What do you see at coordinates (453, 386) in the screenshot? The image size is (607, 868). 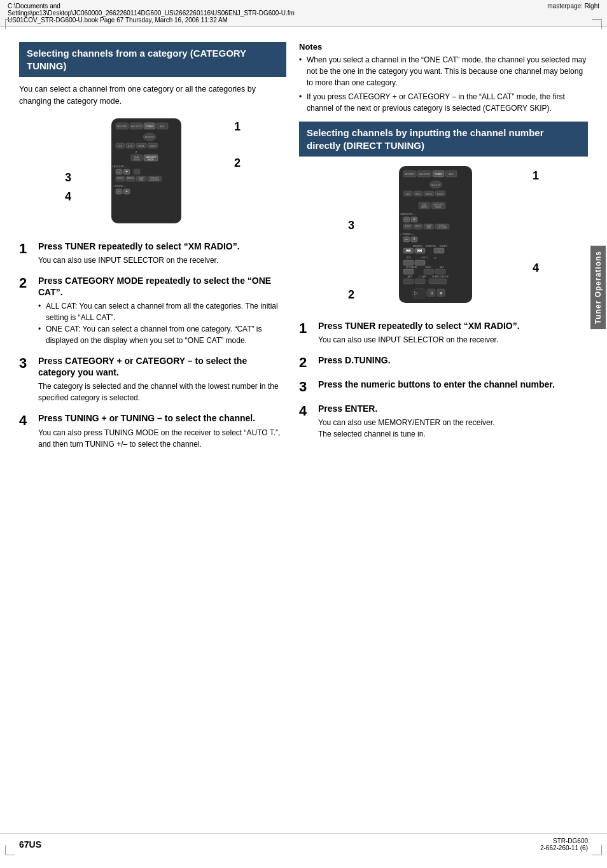 I see `right-step-content-3: Press the numeric buttons to enter the c…` at bounding box center [453, 386].